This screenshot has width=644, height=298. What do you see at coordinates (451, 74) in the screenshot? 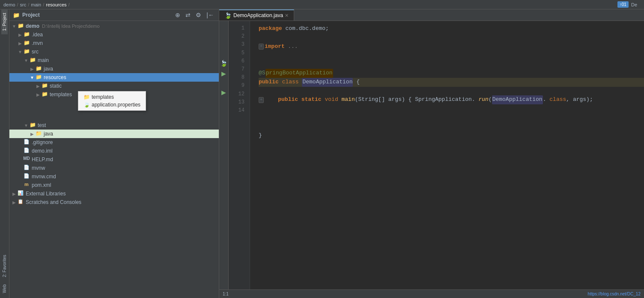
I see `code-line-6: @SpringBootApplication` at bounding box center [451, 74].